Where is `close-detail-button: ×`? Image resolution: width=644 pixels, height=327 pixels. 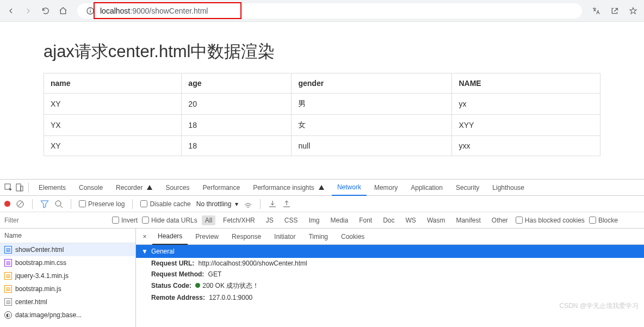
close-detail-button: × is located at coordinates (145, 237).